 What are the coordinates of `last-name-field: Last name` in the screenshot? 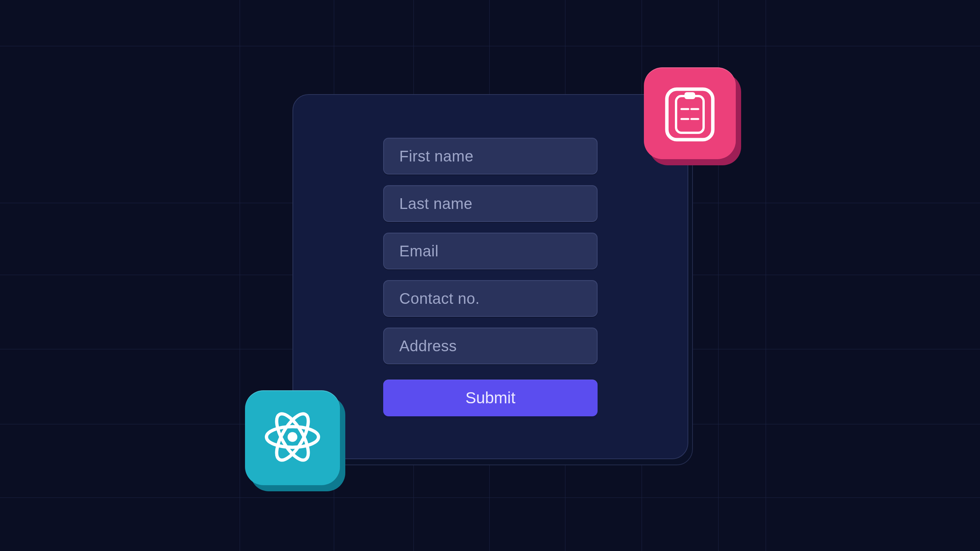 It's located at (490, 204).